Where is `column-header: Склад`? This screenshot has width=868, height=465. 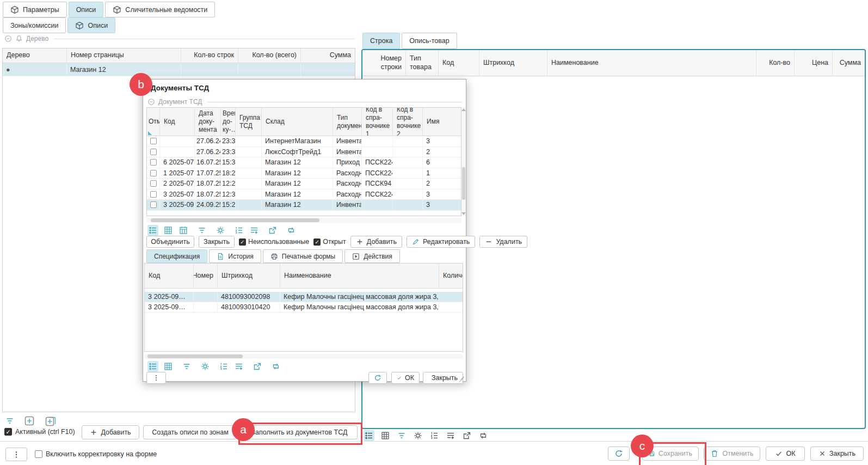
column-header: Склад is located at coordinates (297, 122).